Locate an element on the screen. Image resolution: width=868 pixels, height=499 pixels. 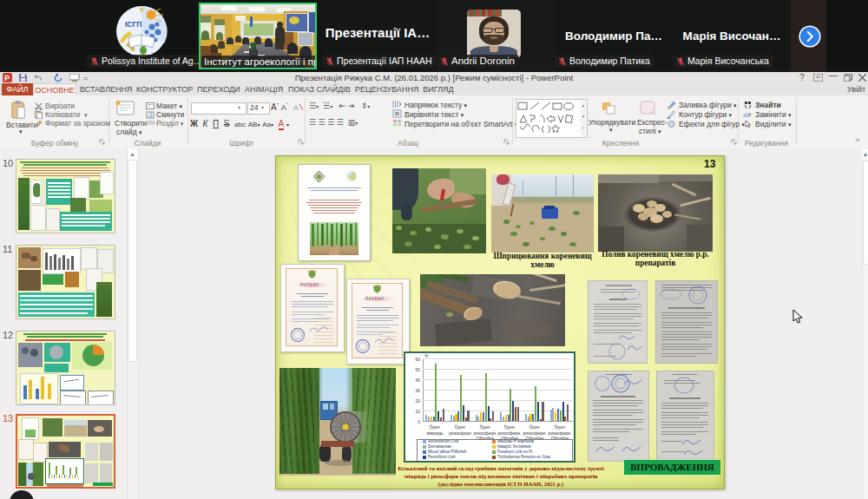
svg-text: A is located at coordinates (296, 108).